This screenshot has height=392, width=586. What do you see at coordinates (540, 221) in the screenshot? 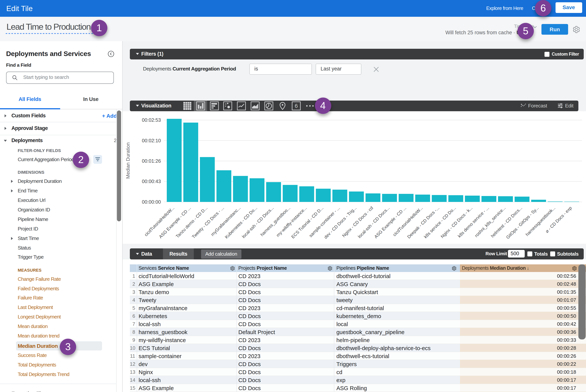
I see `svg-text: harnessguestbook...` at bounding box center [540, 221].